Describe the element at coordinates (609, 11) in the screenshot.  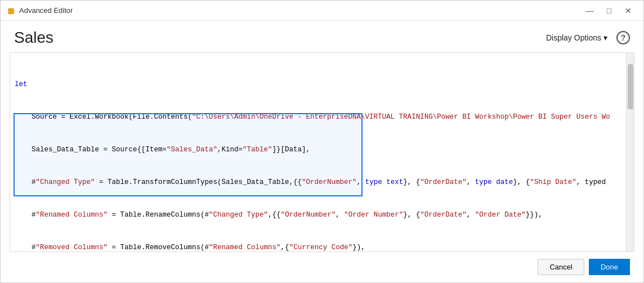
I see `window-controls: — □ ✕` at that location.